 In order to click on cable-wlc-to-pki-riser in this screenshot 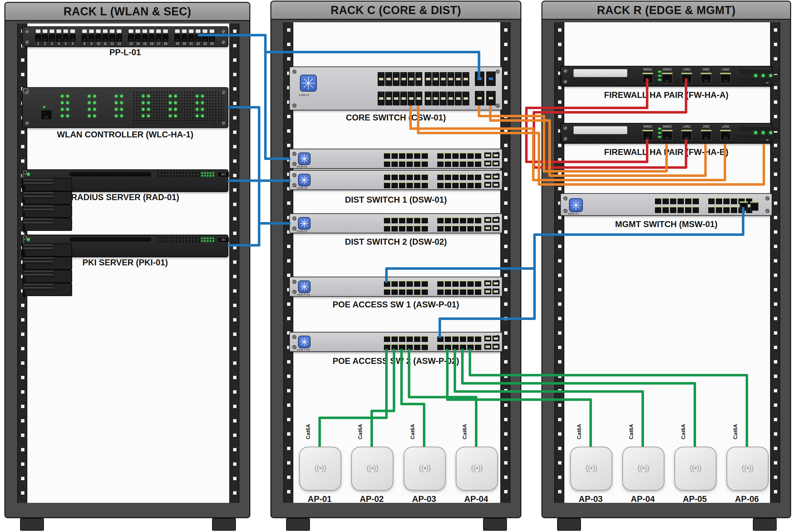, I will do `click(244, 176)`.